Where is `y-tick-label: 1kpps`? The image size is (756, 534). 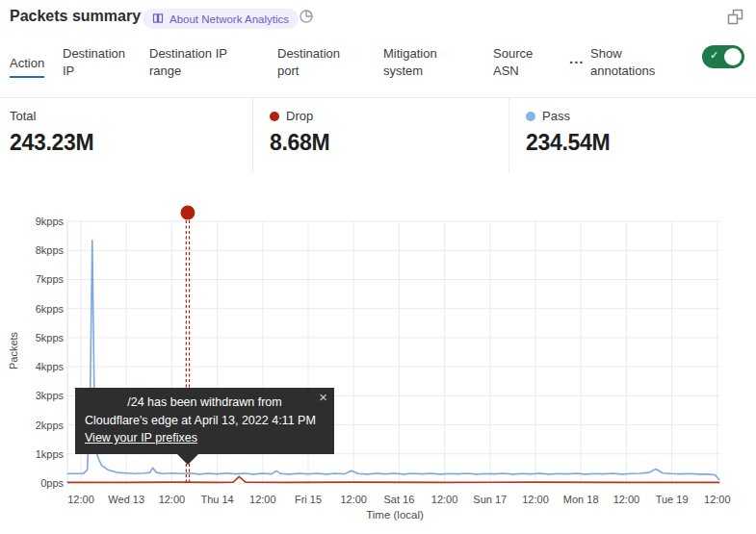
y-tick-label: 1kpps is located at coordinates (50, 454).